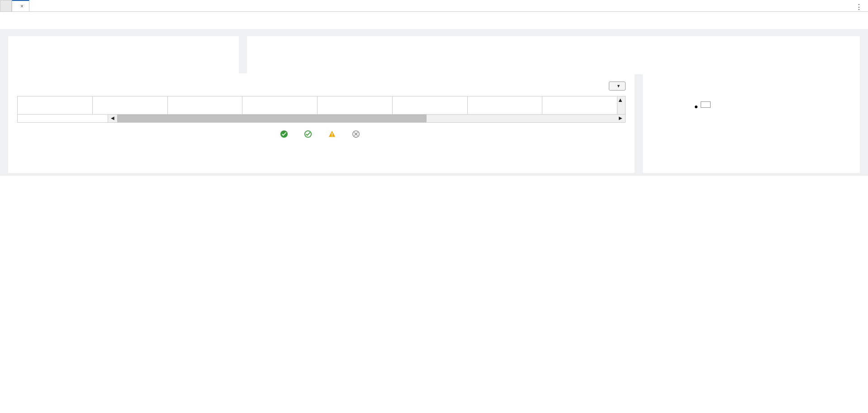 Image resolution: width=868 pixels, height=413 pixels. What do you see at coordinates (554, 55) in the screenshot?
I see `min-network-size-card` at bounding box center [554, 55].